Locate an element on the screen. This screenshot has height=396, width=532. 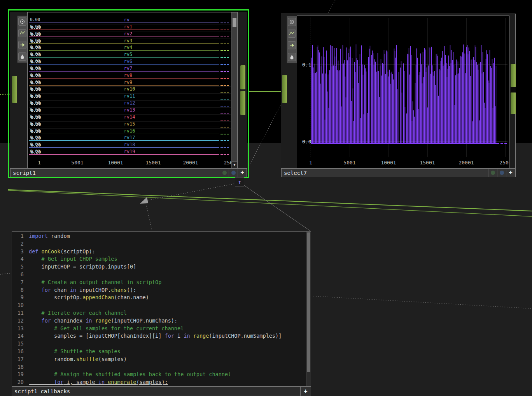
channel-row: 0.200.00rv1 is located at coordinates (130, 28).